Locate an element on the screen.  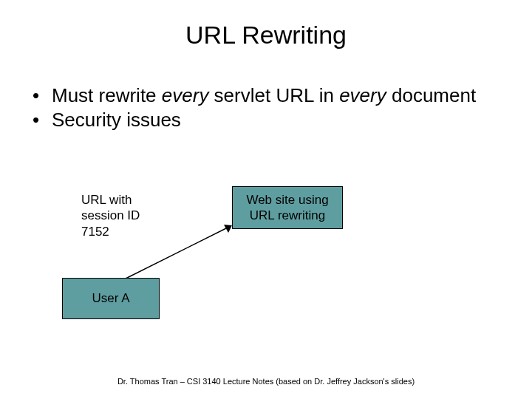
text-fragment: Must rewrite is located at coordinates (106, 95).